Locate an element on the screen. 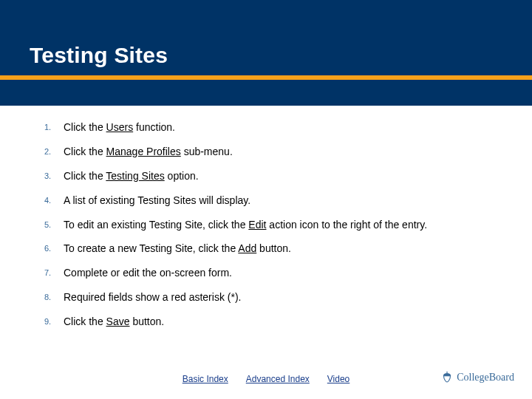 The height and width of the screenshot is (399, 532). step-number: 1. is located at coordinates (54, 127).